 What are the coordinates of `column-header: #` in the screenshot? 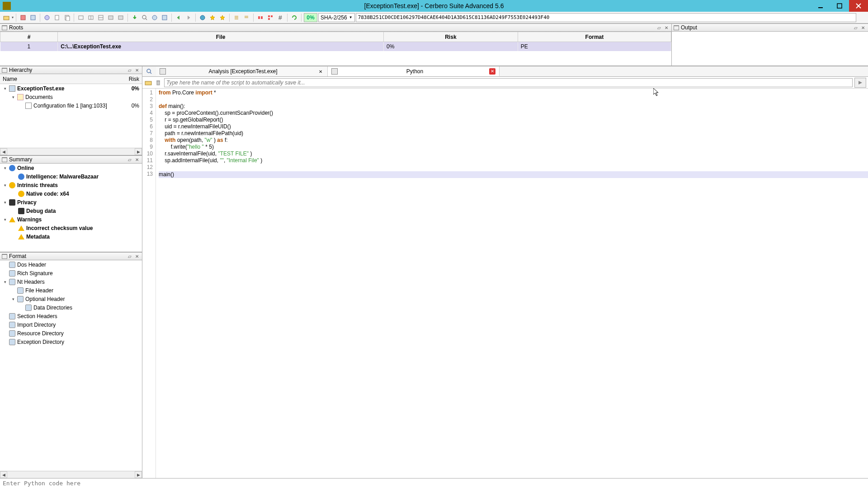 It's located at (29, 37).